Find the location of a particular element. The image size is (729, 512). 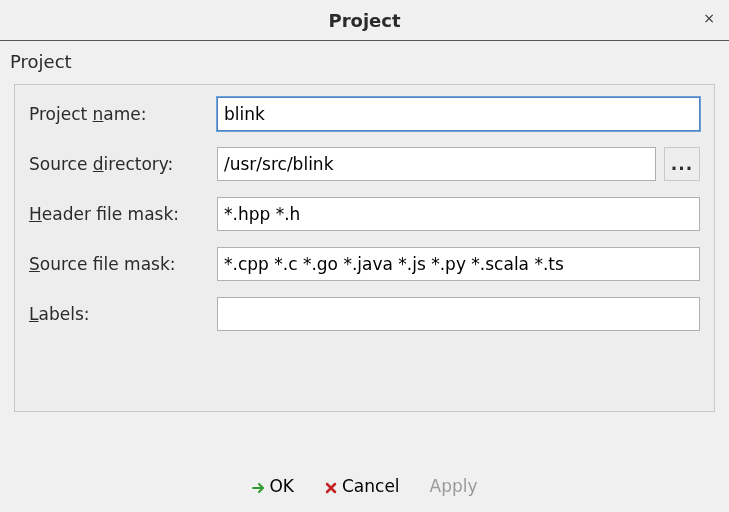

titlebar: Project × is located at coordinates (364, 20).